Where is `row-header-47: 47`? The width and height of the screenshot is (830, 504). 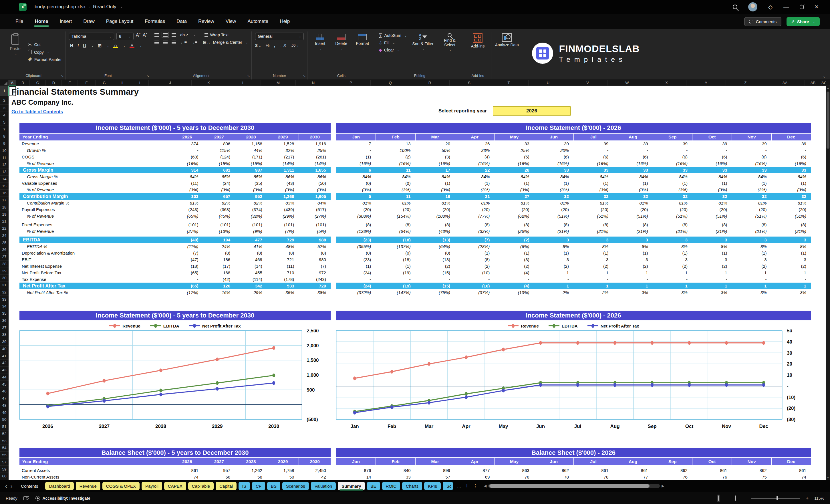 row-header-47: 47 is located at coordinates (4, 399).